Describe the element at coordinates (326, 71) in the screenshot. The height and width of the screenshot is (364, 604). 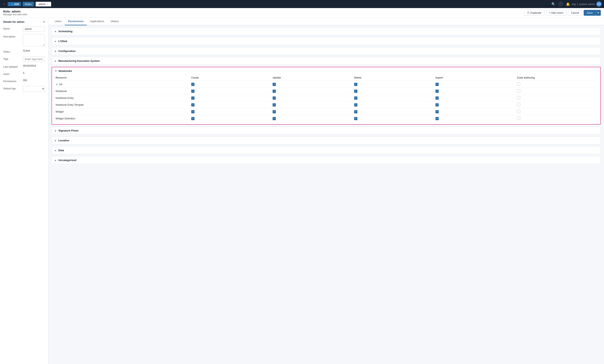
I see `section-notebooks-header: ▼ Notebooks` at that location.